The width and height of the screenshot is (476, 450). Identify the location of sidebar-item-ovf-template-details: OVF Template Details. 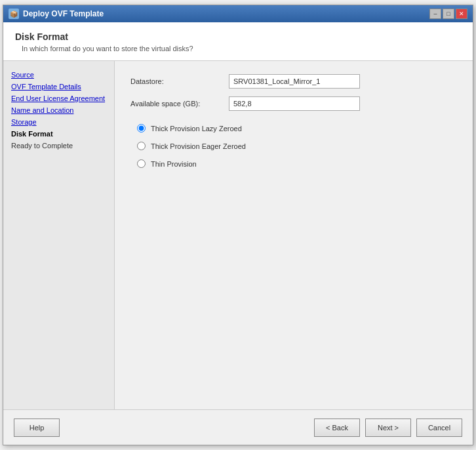
(59, 87).